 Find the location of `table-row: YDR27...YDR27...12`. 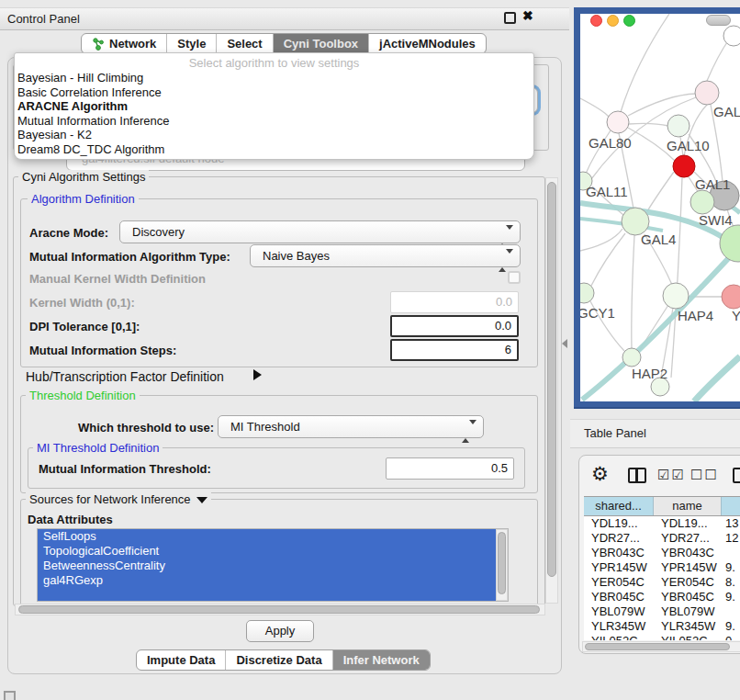

table-row: YDR27...YDR27...12 is located at coordinates (662, 538).